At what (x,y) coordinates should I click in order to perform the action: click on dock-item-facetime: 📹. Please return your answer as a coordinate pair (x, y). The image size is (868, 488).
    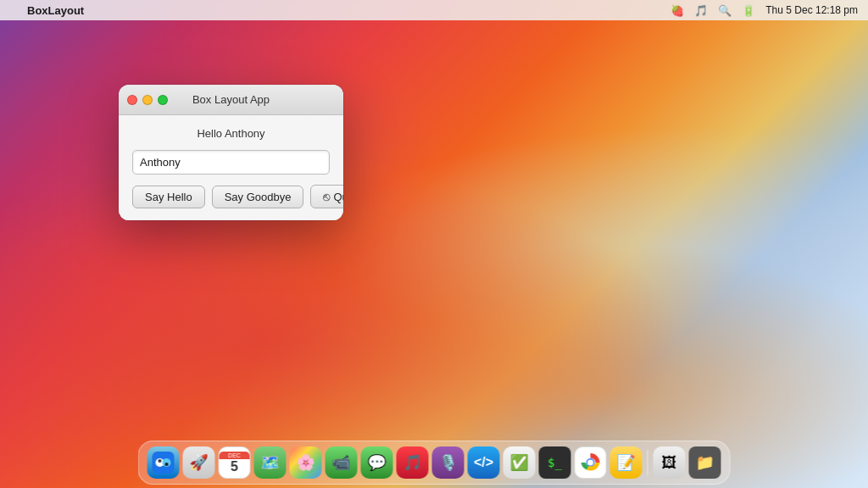
    Looking at the image, I should click on (342, 463).